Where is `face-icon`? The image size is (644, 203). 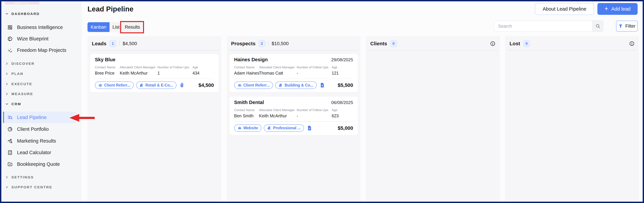
face-icon is located at coordinates (10, 39).